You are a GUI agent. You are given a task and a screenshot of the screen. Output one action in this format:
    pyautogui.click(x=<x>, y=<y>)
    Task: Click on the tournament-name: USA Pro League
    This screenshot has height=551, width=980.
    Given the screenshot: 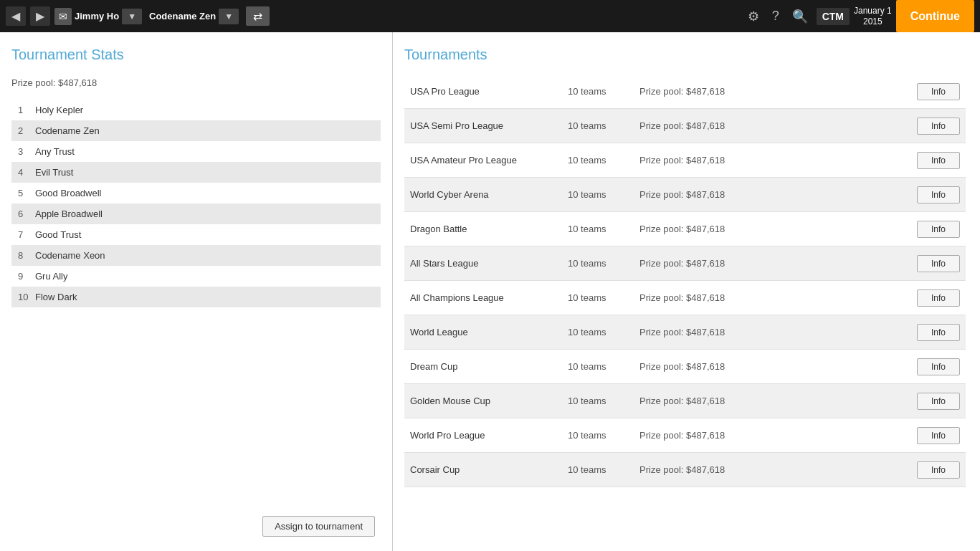 What is the action you would take?
    pyautogui.click(x=489, y=92)
    